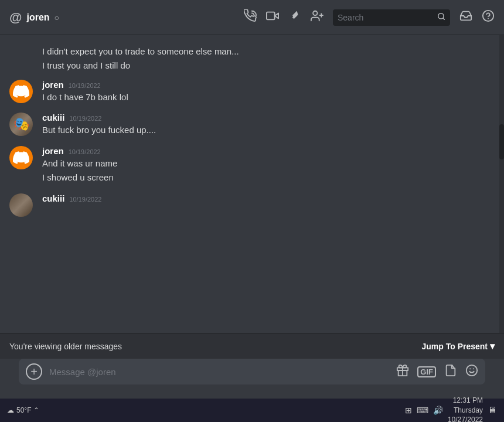  I want to click on gif-icon: GIF, so click(427, 372).